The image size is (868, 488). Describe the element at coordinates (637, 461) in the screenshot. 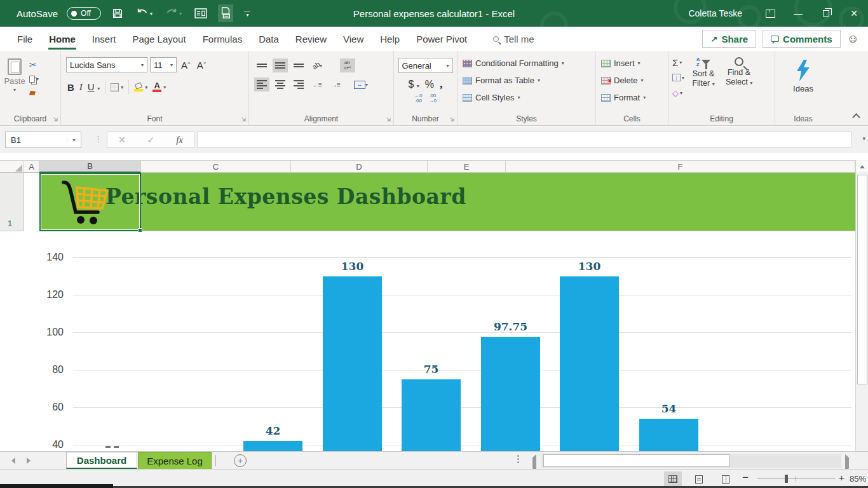

I see `horizontal-scroll-thumb` at that location.